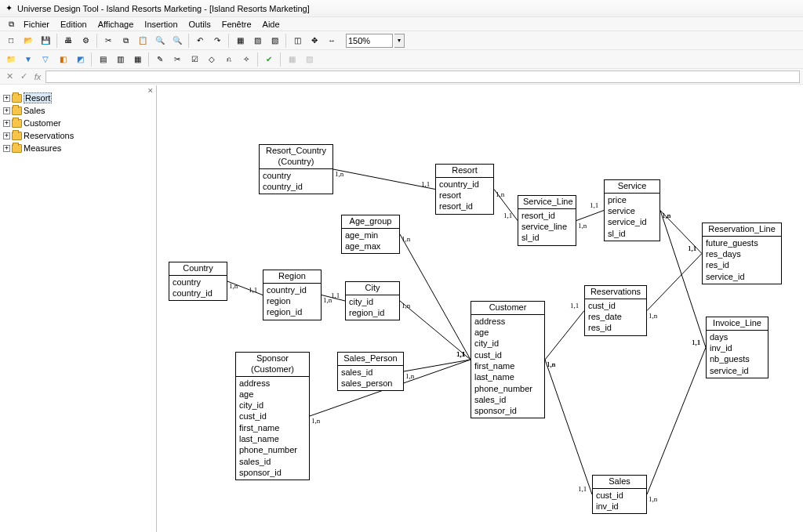  Describe the element at coordinates (11, 41) in the screenshot. I see `new-button: □` at that location.